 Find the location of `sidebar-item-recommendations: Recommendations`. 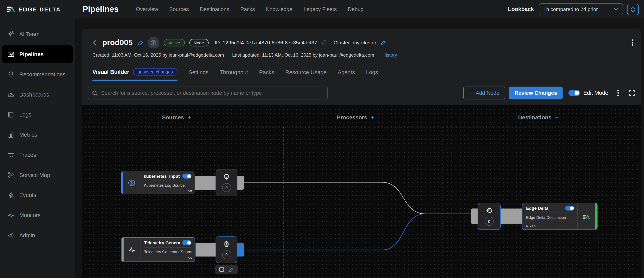

sidebar-item-recommendations: Recommendations is located at coordinates (37, 74).